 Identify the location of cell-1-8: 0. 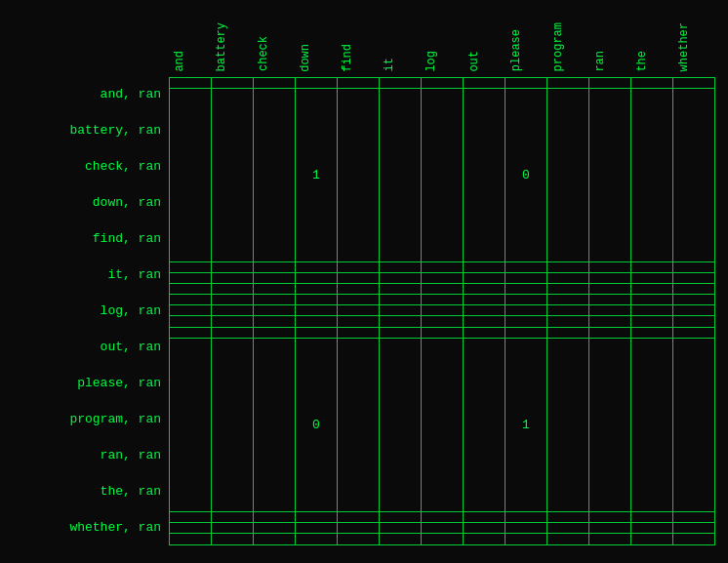
(527, 175).